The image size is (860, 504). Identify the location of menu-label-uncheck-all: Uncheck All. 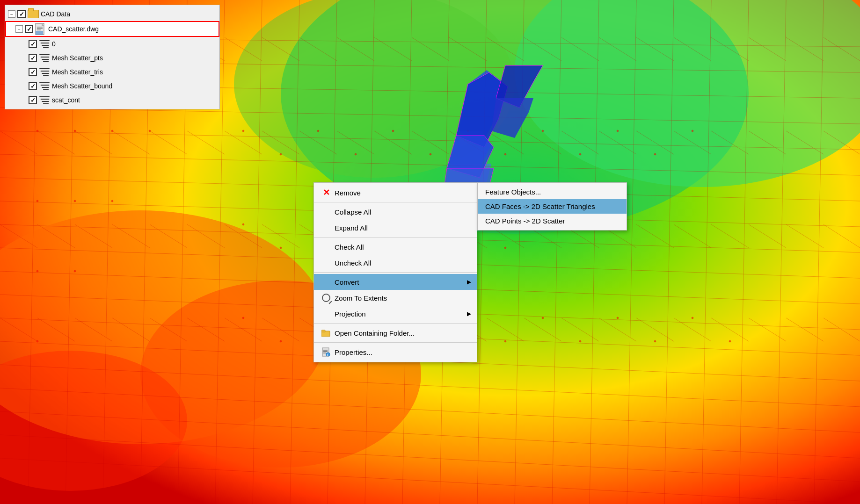
(353, 263).